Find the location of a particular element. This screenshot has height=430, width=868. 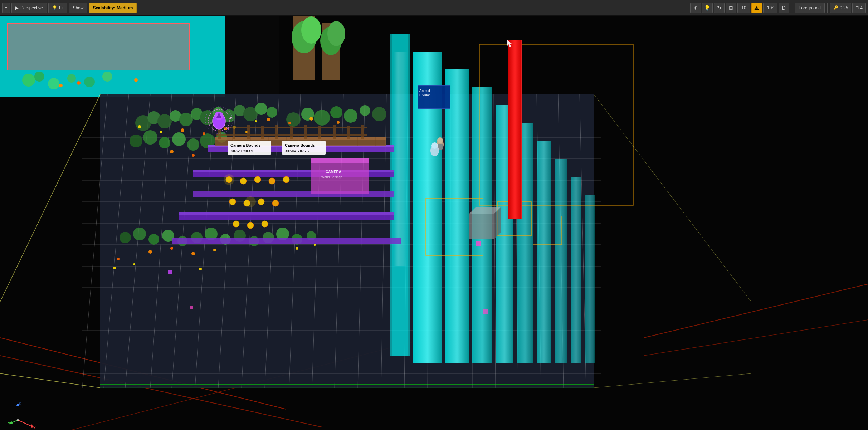

opacity-value: 🔑 0,25 is located at coordinates (841, 8).